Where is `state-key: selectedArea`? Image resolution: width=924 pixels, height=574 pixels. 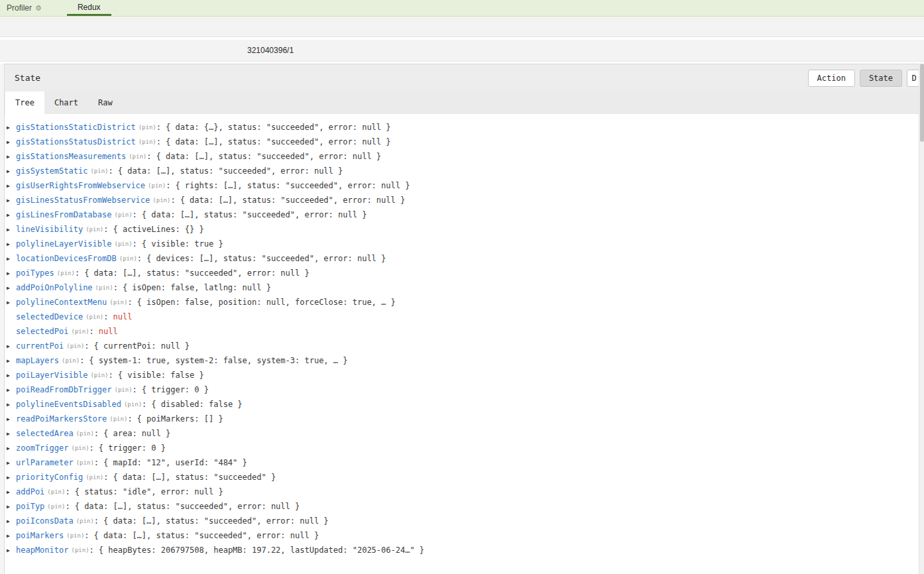
state-key: selectedArea is located at coordinates (45, 433).